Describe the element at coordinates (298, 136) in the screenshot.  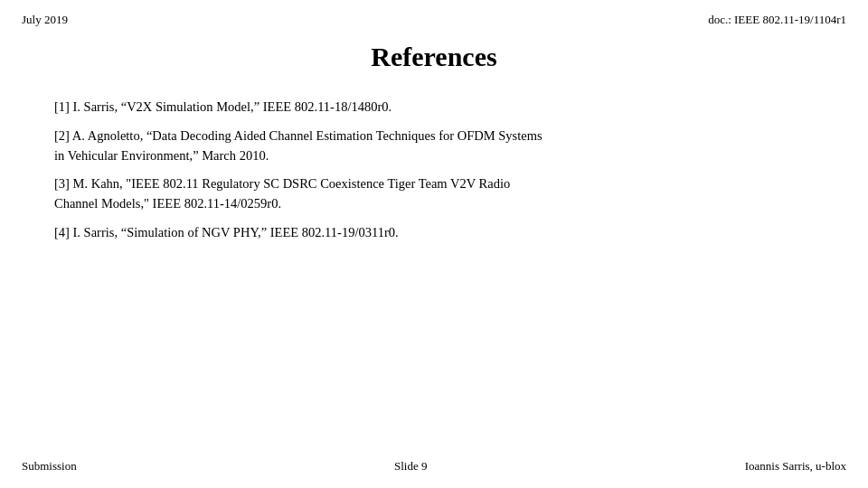
I see `reference-2-line1: [2] A. Agnoletto, “Data Decoding Aided C…` at that location.